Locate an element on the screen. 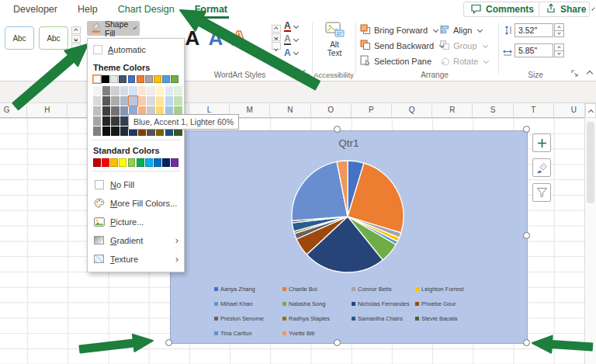  stepper-down-button is located at coordinates (559, 34).